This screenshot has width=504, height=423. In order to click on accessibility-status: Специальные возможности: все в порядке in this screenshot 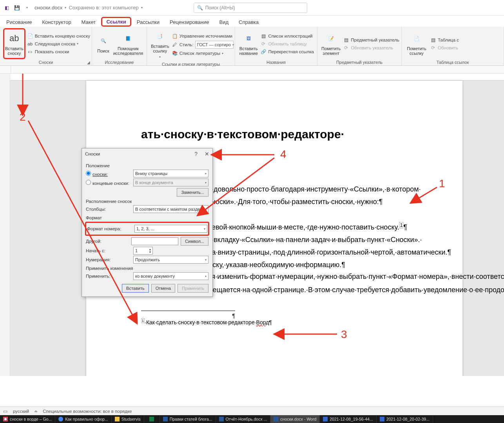, I will do `click(87, 411)`.